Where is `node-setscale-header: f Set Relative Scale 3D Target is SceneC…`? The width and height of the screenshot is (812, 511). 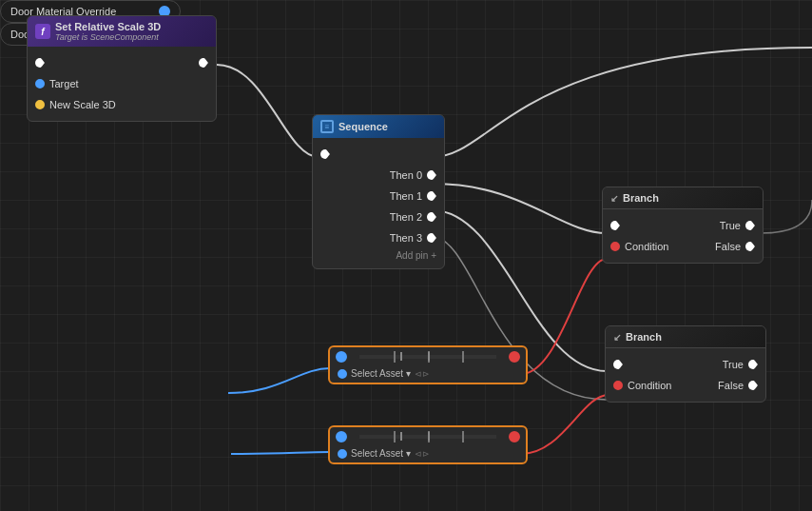
node-setscale-header: f Set Relative Scale 3D Target is SceneC… is located at coordinates (122, 31).